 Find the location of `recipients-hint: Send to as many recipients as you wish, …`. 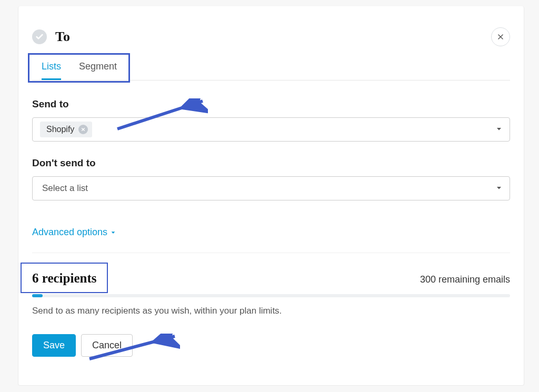

recipients-hint: Send to as many recipients as you wish, … is located at coordinates (271, 311).